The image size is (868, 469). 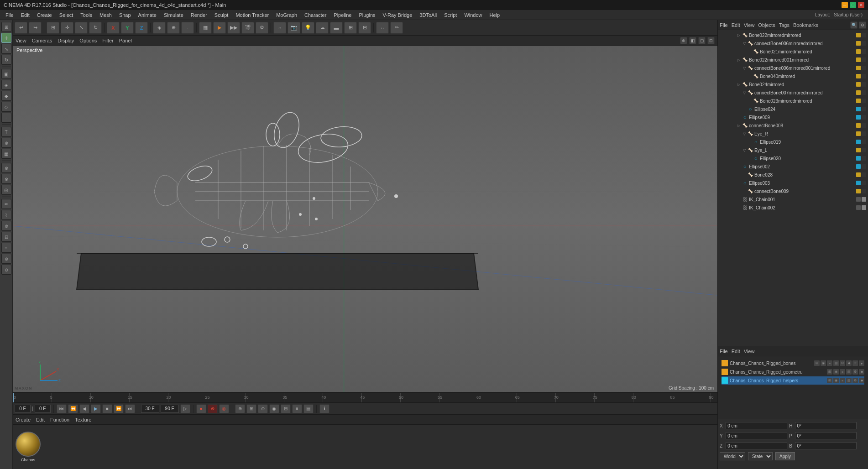 I want to click on menu-sculpt: Sculpt, so click(x=222, y=15).